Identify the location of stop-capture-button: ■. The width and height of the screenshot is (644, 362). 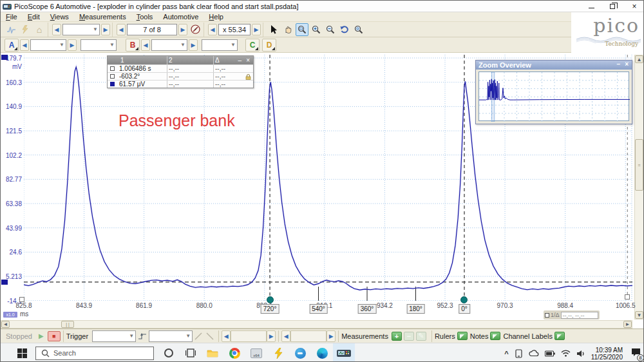
(54, 336).